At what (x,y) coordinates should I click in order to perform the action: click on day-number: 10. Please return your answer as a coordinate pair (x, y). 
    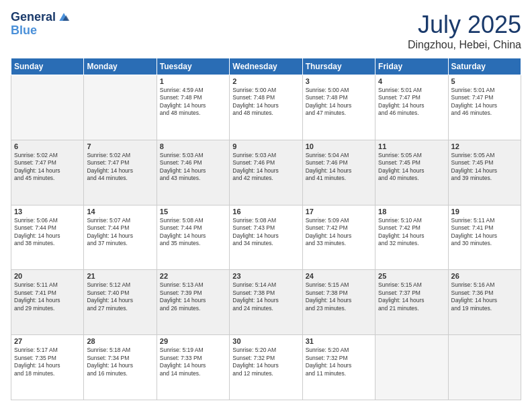
    Looking at the image, I should click on (339, 146).